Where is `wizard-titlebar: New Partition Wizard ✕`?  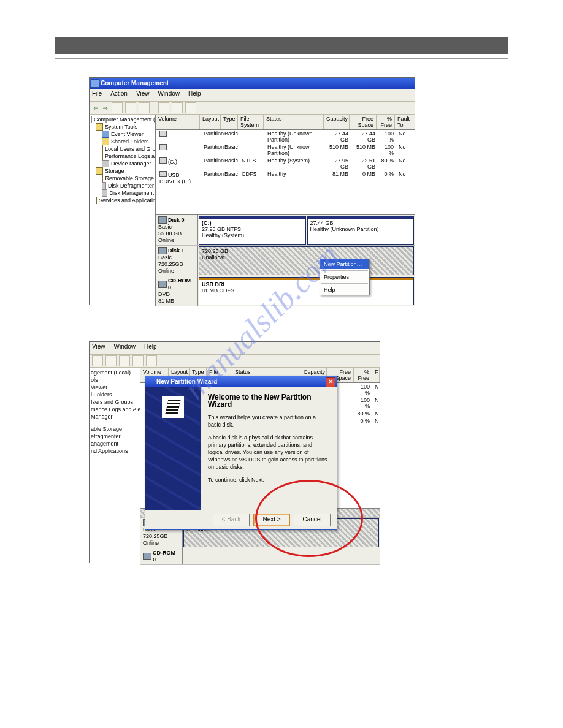
wizard-titlebar: New Partition Wizard ✕ is located at coordinates (241, 382).